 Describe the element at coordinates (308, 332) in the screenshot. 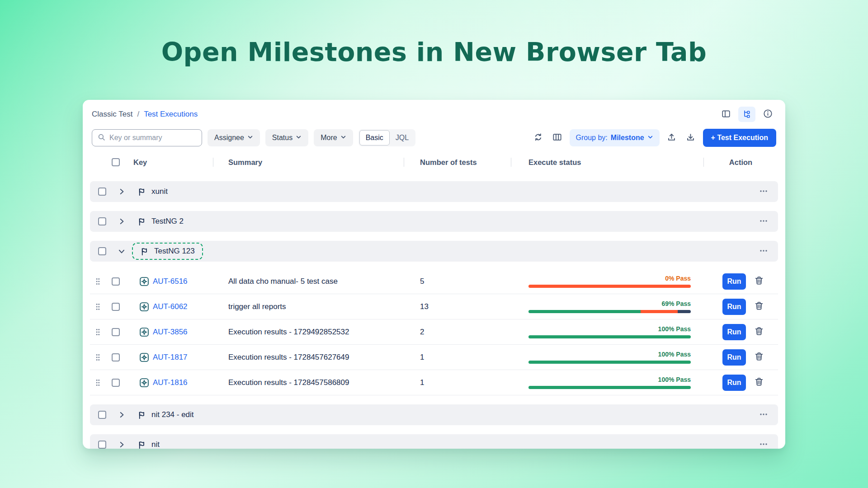

I see `summary-cell: Execution results - 1729492852532` at that location.